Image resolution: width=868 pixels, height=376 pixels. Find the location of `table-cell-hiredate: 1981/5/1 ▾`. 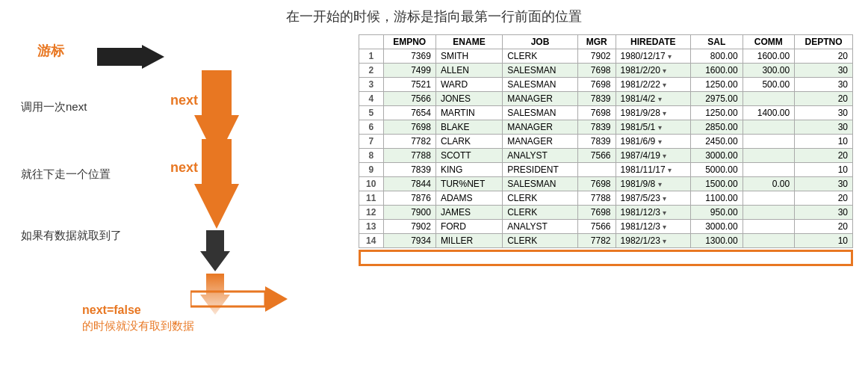

table-cell-hiredate: 1981/5/1 ▾ is located at coordinates (653, 127).